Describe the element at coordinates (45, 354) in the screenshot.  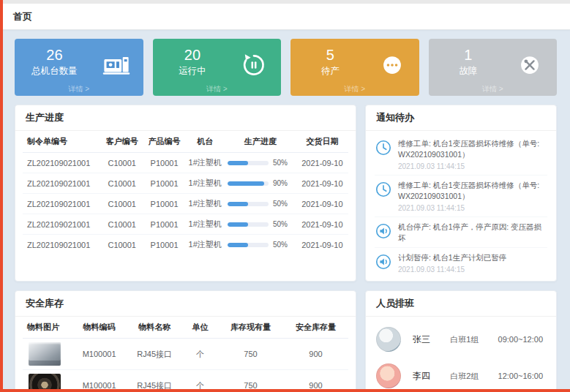
I see `material-image` at that location.